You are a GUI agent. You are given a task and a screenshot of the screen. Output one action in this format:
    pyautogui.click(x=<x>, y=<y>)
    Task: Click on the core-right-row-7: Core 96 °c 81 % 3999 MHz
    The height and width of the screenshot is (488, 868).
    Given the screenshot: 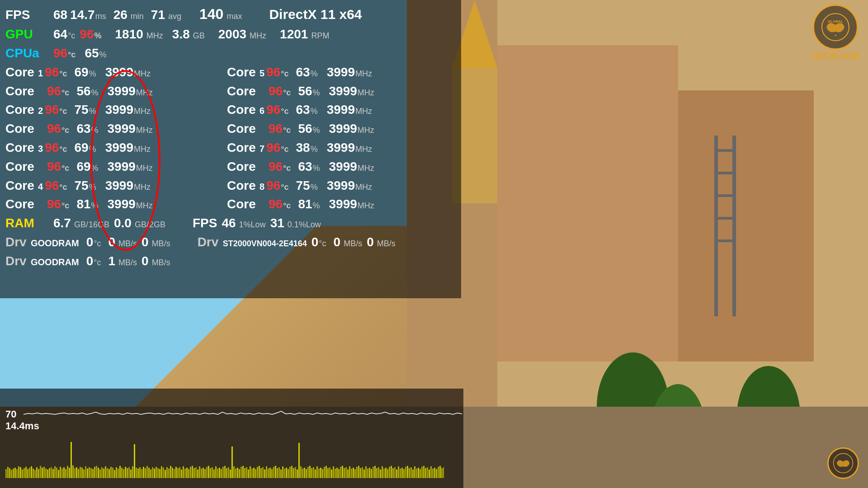 What is the action you would take?
    pyautogui.click(x=340, y=204)
    